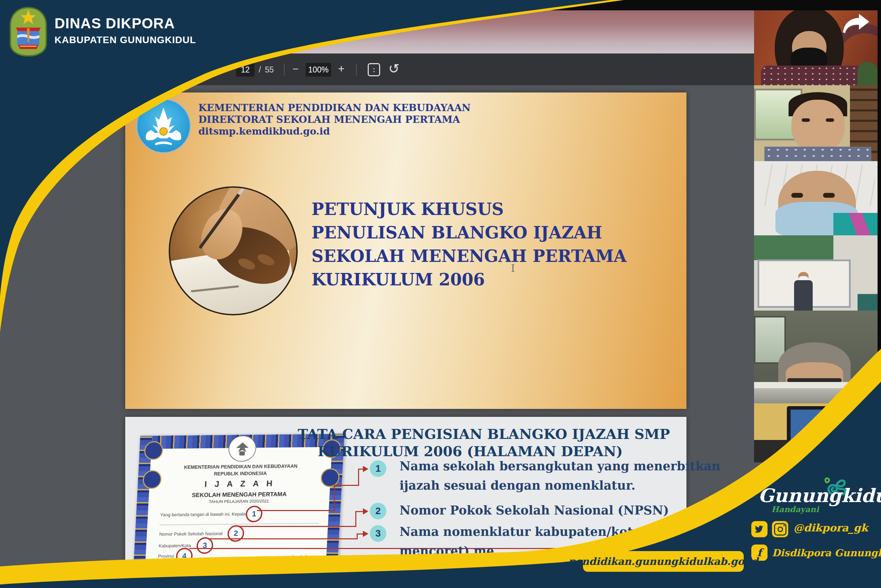 The image size is (881, 588). What do you see at coordinates (773, 451) in the screenshot?
I see `background-desk-items` at bounding box center [773, 451].